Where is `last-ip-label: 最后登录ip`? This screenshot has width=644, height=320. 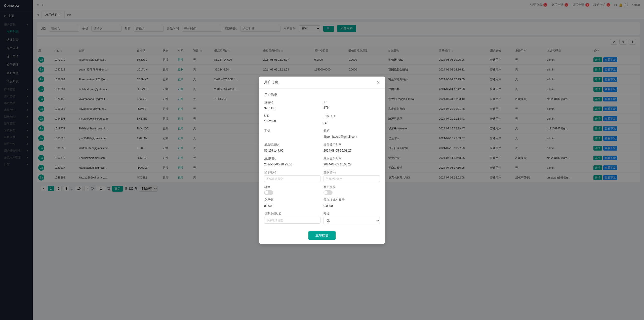 last-ip-label: 最后登录ip is located at coordinates (292, 145).